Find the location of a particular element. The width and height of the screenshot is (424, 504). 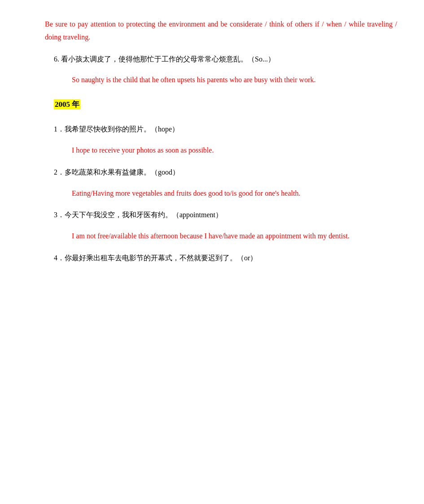

q3-translation: I am not free/available this afternoon b… is located at coordinates (225, 236).